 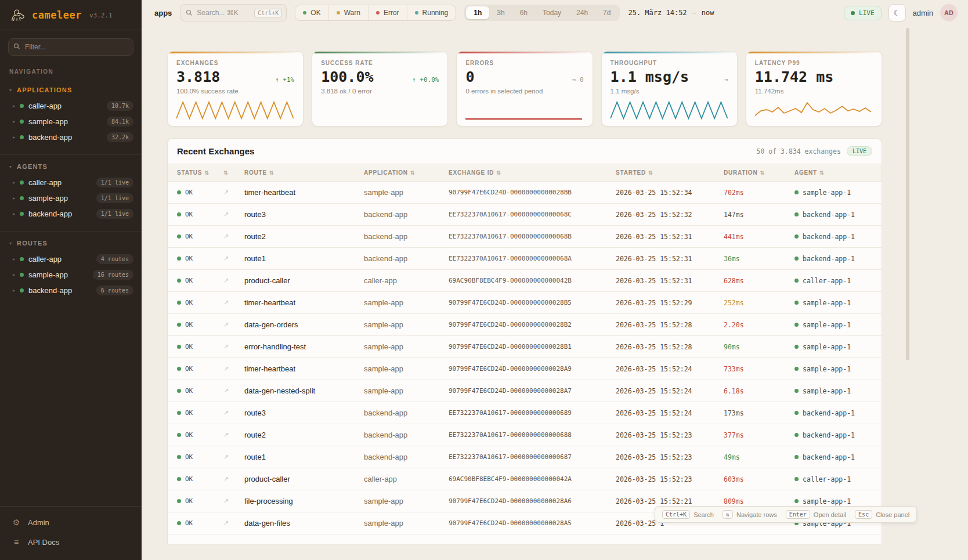 I want to click on status-filter-running: Running, so click(x=432, y=13).